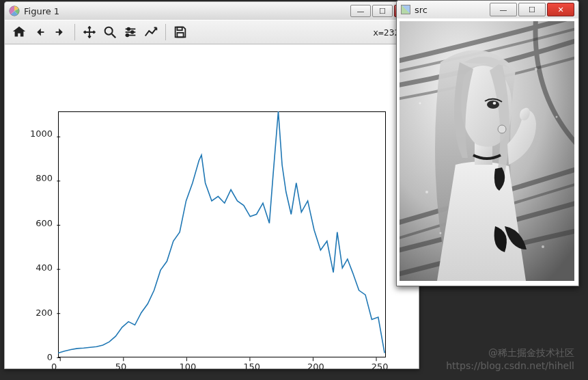  I want to click on edit-axis-icon, so click(151, 32).